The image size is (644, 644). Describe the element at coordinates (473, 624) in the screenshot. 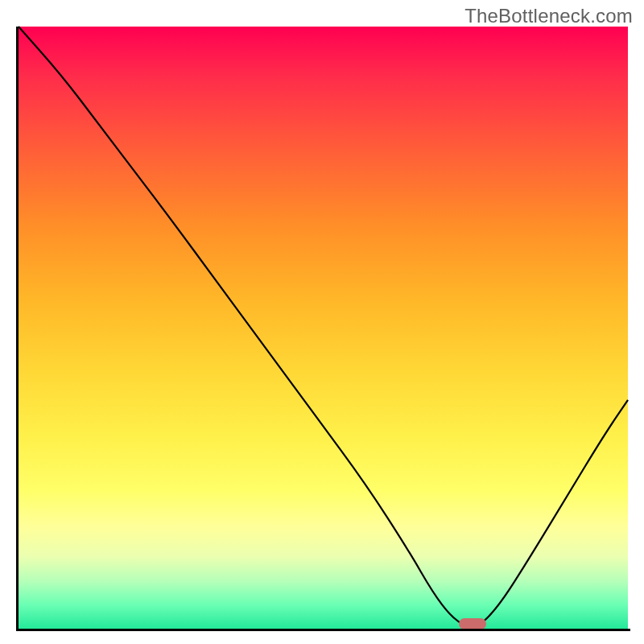

I see `minimum-marker` at that location.